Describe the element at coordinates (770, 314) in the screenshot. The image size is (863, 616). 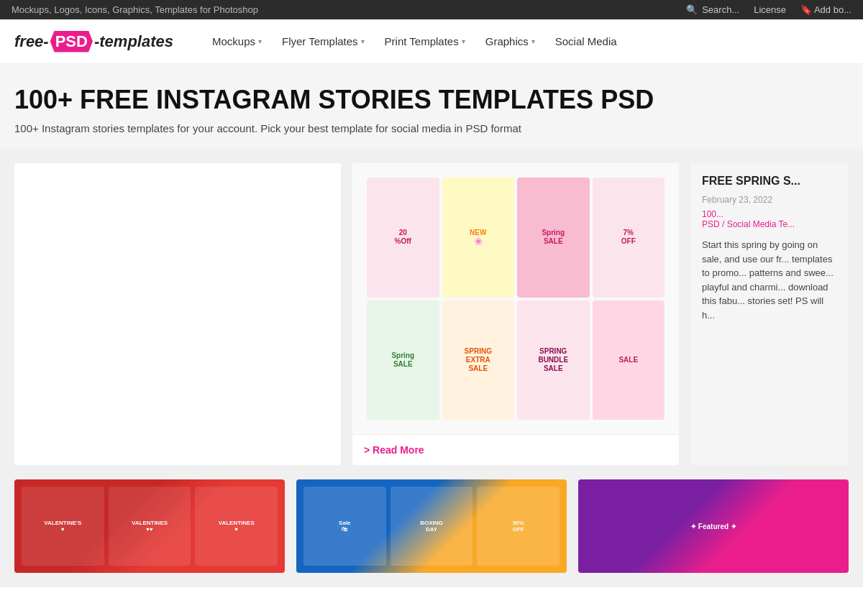
I see `card-right-panel: FREE SPRING S... February 23, 2022 100..…` at that location.